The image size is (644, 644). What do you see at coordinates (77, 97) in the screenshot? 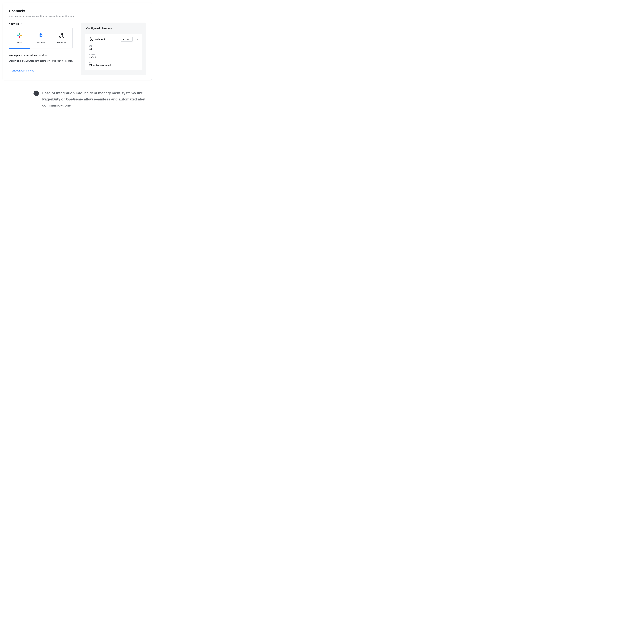
I see `annotation: Ease of integration into incident manage…` at bounding box center [77, 97].